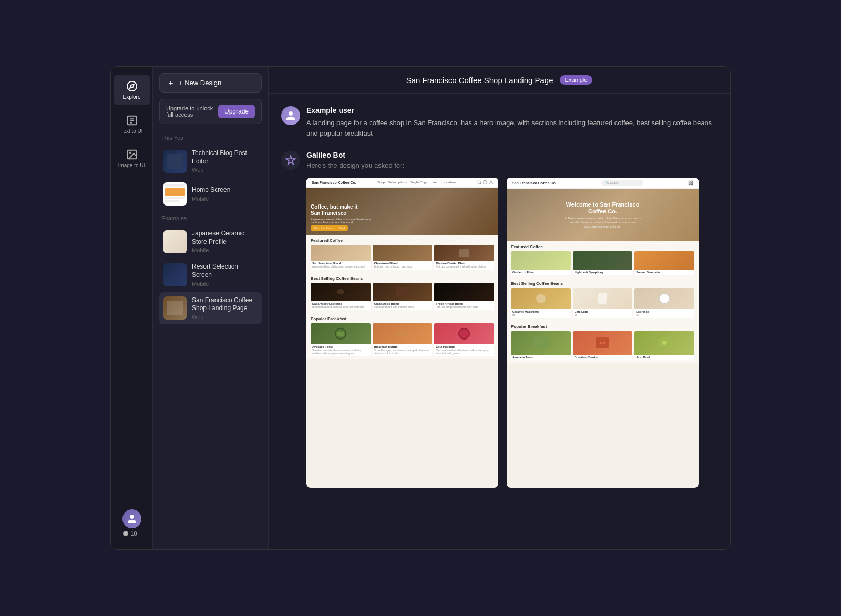 The height and width of the screenshot is (616, 841). Describe the element at coordinates (175, 275) in the screenshot. I see `design-thumb-resort` at that location.